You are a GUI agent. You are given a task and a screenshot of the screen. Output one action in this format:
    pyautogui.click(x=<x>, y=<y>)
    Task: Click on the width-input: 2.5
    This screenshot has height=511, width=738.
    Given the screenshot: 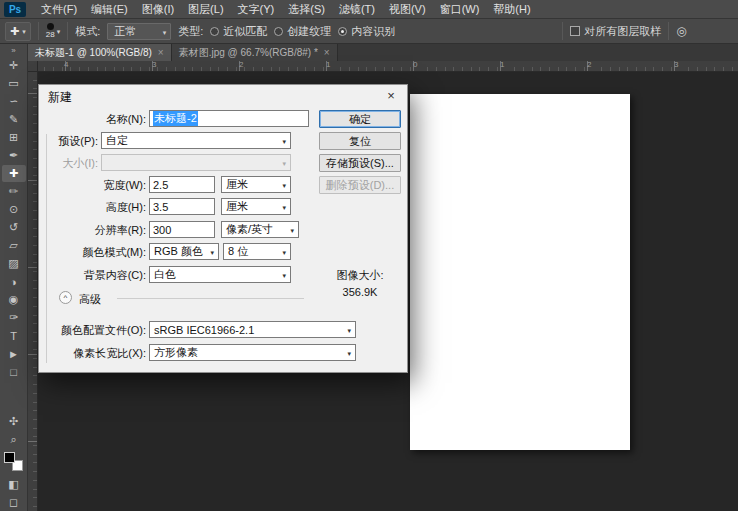 What is the action you would take?
    pyautogui.click(x=182, y=184)
    